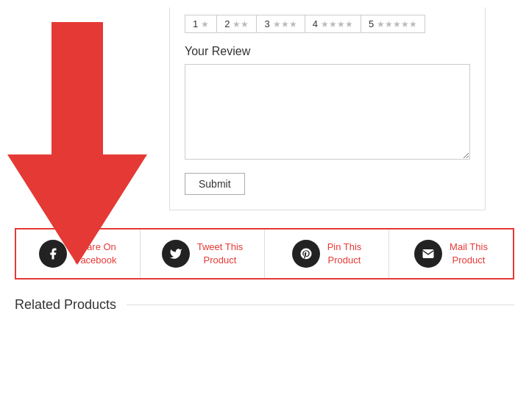  What do you see at coordinates (176, 254) in the screenshot?
I see `twitter-icon` at bounding box center [176, 254].